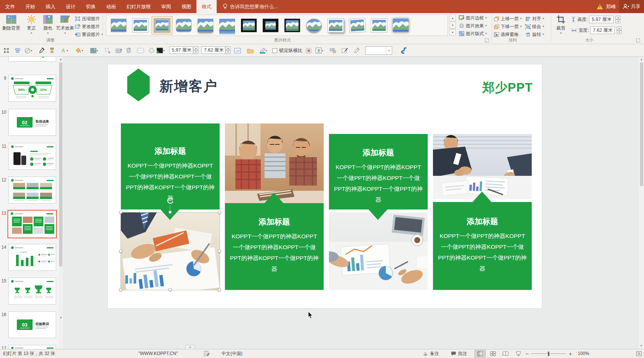 The image size is (644, 358). What do you see at coordinates (619, 28) in the screenshot?
I see `width-up-button: ▲` at bounding box center [619, 28].